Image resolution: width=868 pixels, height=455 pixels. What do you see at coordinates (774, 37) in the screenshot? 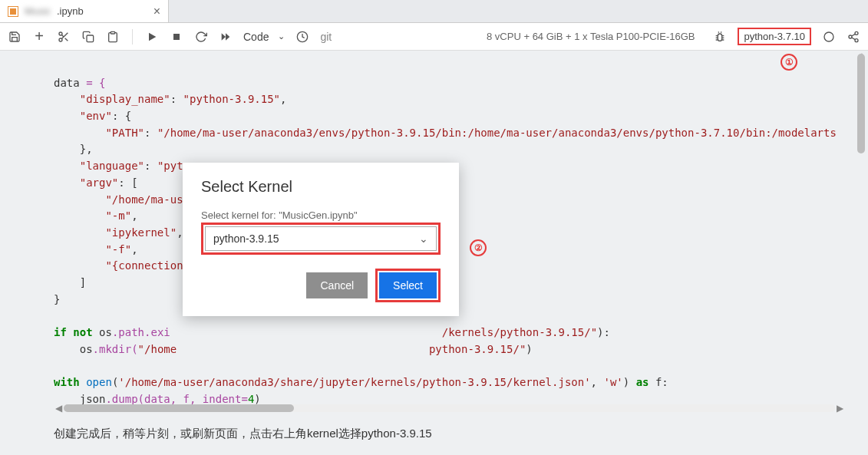
I see `kernel-name: python-3.7.10` at bounding box center [774, 37].